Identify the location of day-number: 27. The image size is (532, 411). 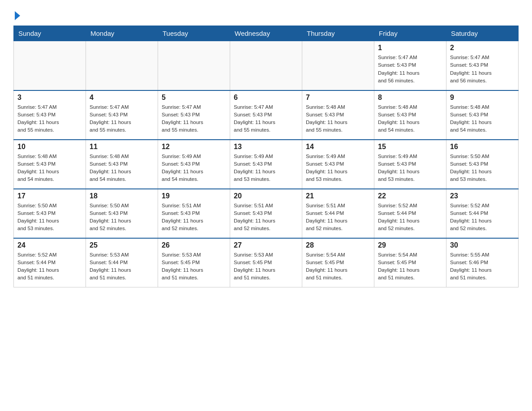
(266, 245).